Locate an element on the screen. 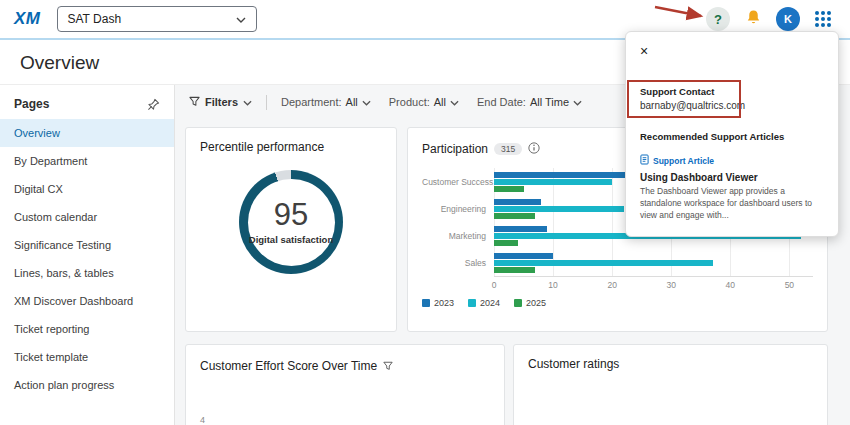 This screenshot has height=425, width=850. info-icon is located at coordinates (534, 149).